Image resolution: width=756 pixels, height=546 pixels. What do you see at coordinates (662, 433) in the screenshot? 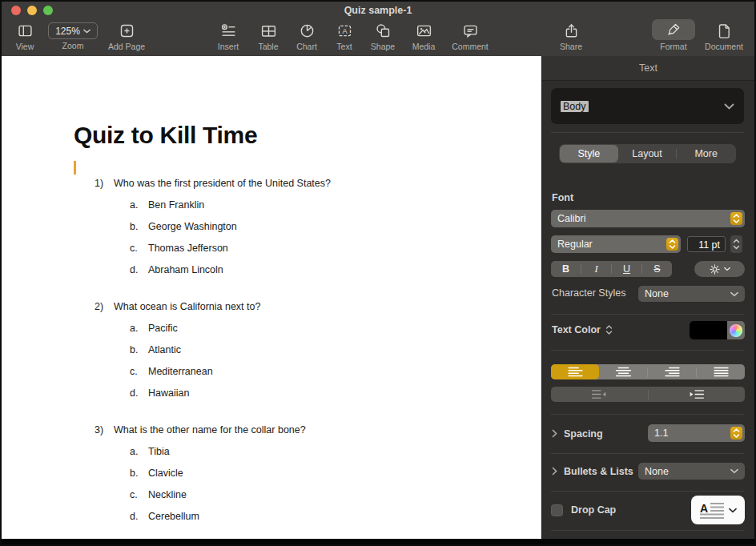
I see `spacing-value: 1.1` at bounding box center [662, 433].